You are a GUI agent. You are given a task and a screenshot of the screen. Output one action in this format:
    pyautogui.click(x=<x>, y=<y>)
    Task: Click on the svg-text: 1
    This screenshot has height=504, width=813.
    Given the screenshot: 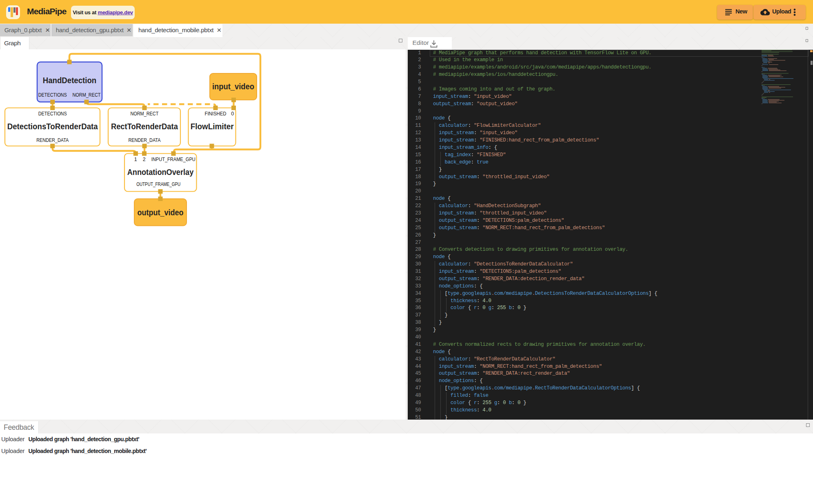 What is the action you would take?
    pyautogui.click(x=136, y=159)
    